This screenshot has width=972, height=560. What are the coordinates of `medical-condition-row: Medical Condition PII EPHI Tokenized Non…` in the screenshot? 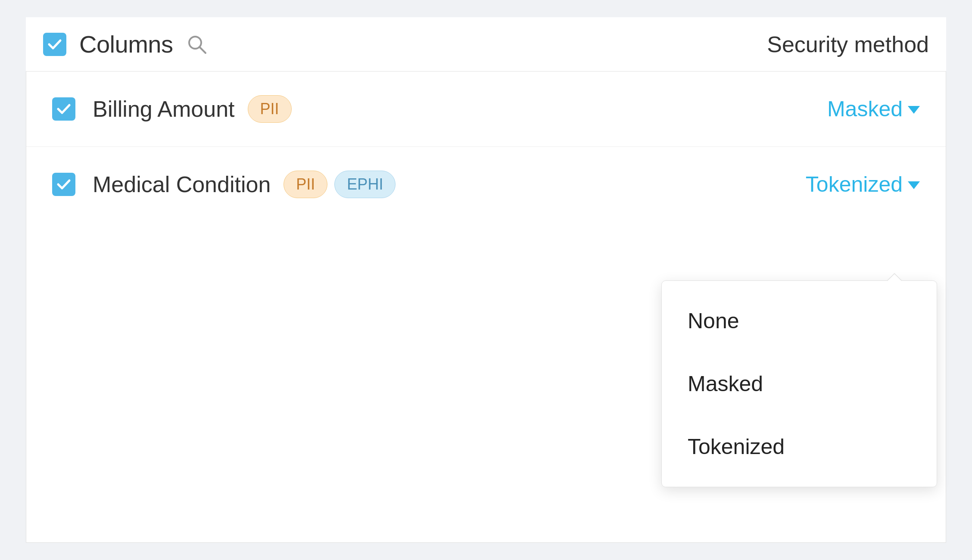 It's located at (486, 184).